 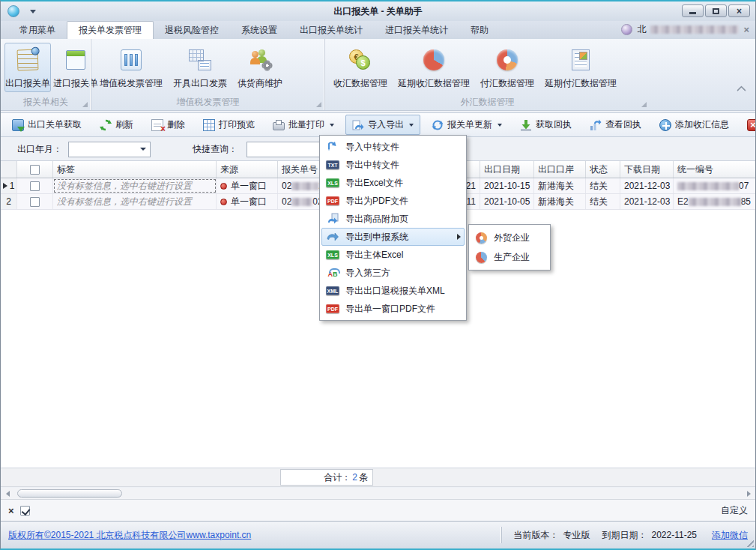 What do you see at coordinates (259, 30) in the screenshot?
I see `tab-system-settings: 系统设置` at bounding box center [259, 30].